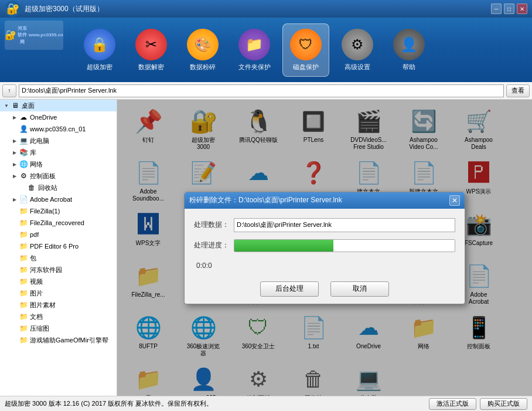 The image size is (532, 411). Describe the element at coordinates (9, 91) in the screenshot. I see `nav-up-button: ↑` at that location.